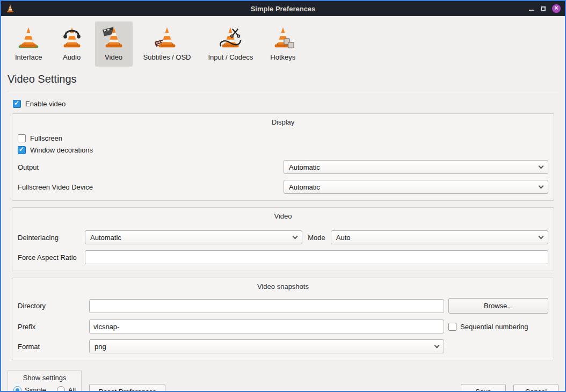 The image size is (566, 392). I want to click on page-title: Video Settings, so click(283, 79).